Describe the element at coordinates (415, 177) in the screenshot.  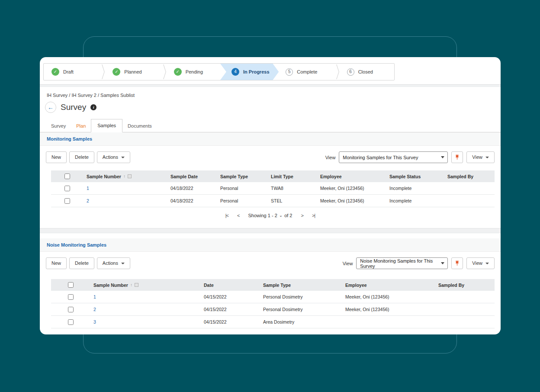
I see `column-header-sample-status: Sample Status` at that location.